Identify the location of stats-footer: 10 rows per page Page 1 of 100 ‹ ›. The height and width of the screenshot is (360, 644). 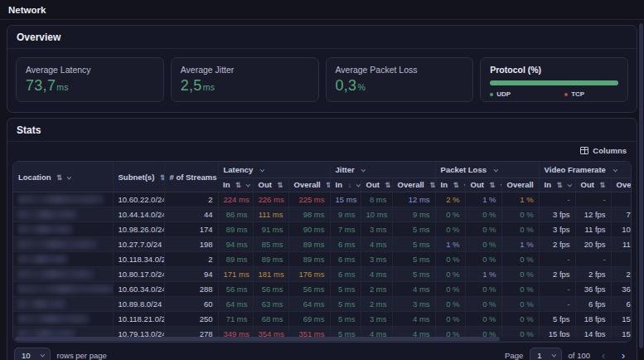
(322, 352).